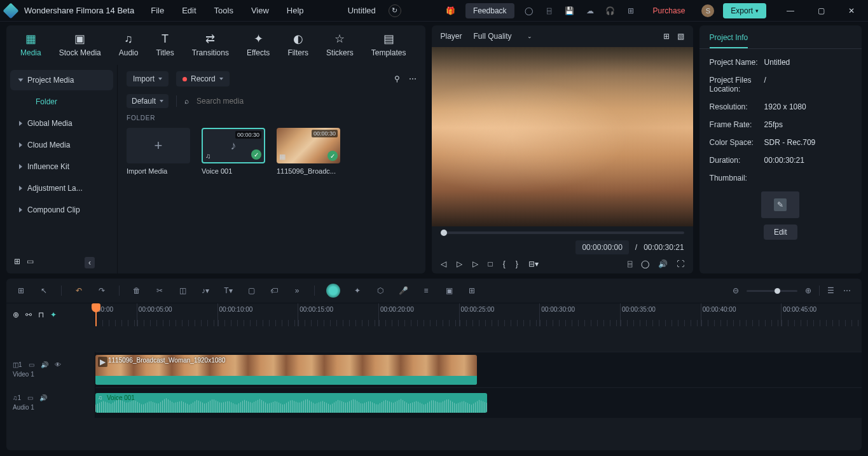 Image resolution: width=868 pixels, height=456 pixels. What do you see at coordinates (79, 291) in the screenshot?
I see `undo-icon: ↶` at bounding box center [79, 291].